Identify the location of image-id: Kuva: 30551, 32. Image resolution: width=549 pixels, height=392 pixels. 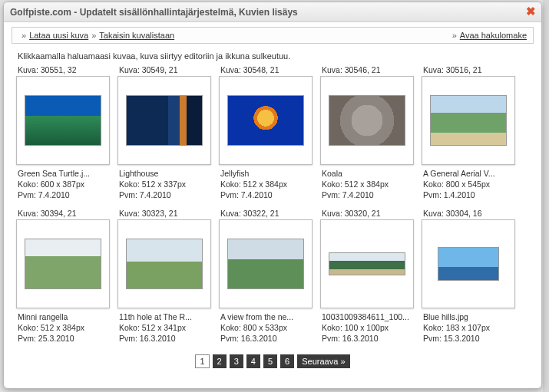
(67, 70).